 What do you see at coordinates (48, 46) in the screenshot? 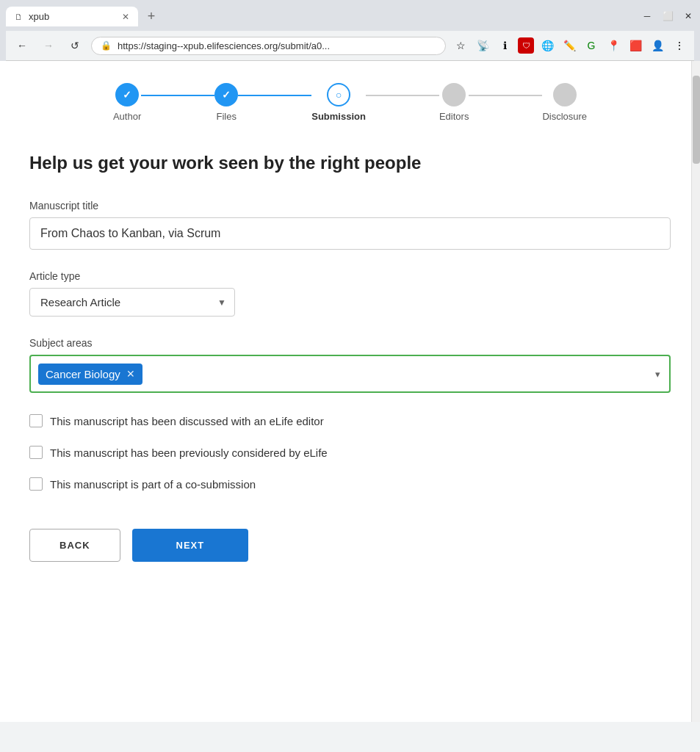
I see `forward-button: →` at bounding box center [48, 46].